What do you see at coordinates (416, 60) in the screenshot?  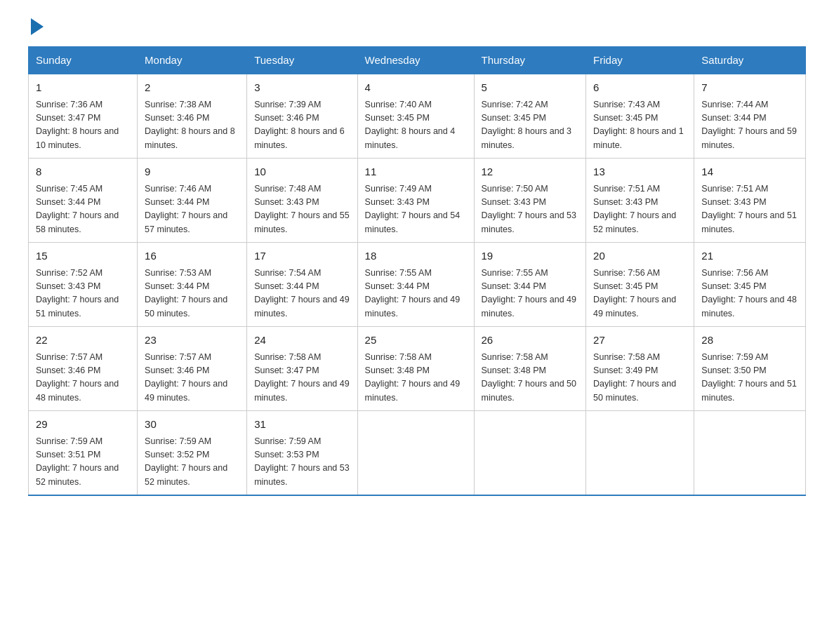 I see `calendar-header-wednesday: Wednesday` at bounding box center [416, 60].